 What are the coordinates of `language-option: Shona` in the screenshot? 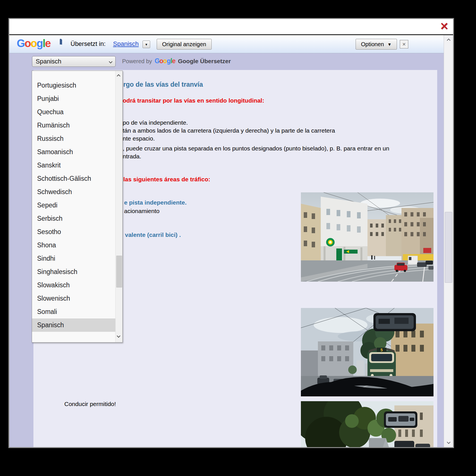 It's located at (74, 245).